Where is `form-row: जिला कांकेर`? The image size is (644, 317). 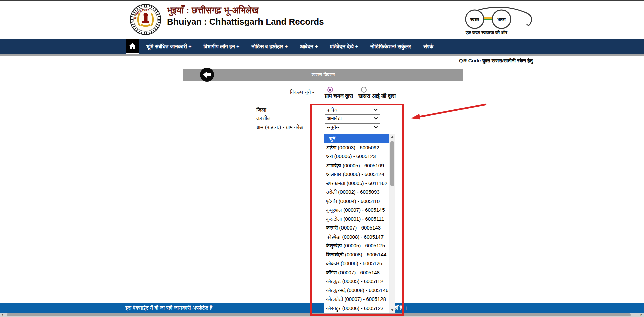
form-row: जिला कांकेर is located at coordinates (329, 110).